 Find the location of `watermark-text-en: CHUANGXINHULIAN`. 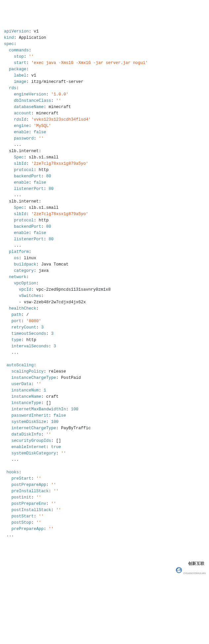

watermark-text-en: CHUANGXINHULIAN is located at coordinates (194, 573).